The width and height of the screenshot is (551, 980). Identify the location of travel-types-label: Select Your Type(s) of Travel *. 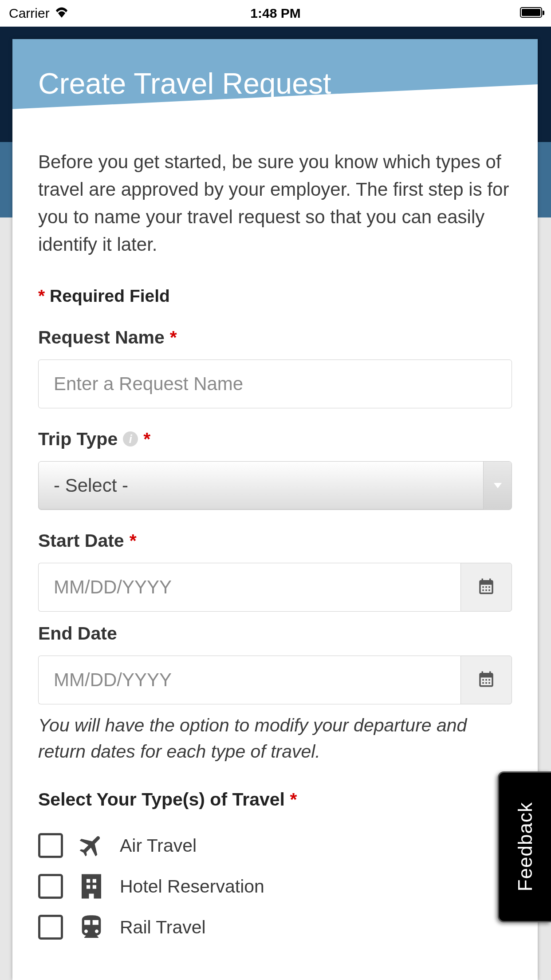
(275, 800).